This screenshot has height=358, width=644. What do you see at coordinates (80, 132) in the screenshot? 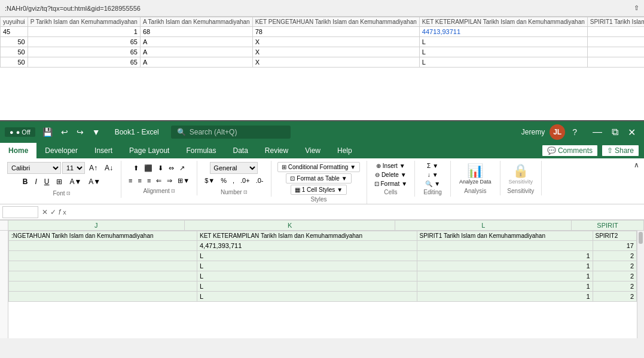
I see `redo-icon: ↪` at bounding box center [80, 132].